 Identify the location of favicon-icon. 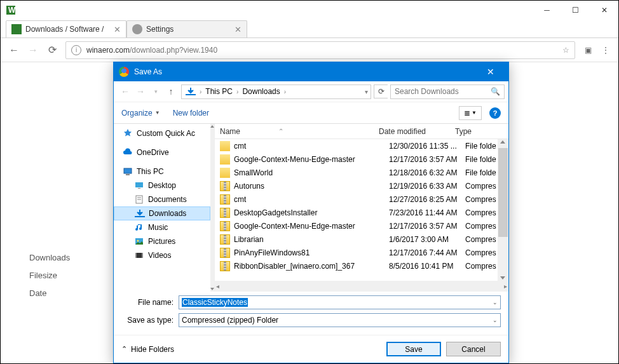
(17, 29).